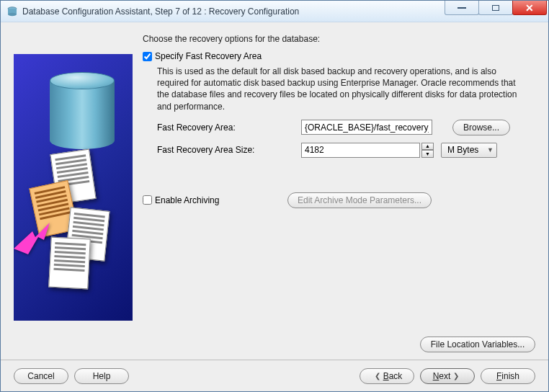 Image resolution: width=549 pixels, height=392 pixels. I want to click on file-location-variables-button: File Location Variables..., so click(478, 344).